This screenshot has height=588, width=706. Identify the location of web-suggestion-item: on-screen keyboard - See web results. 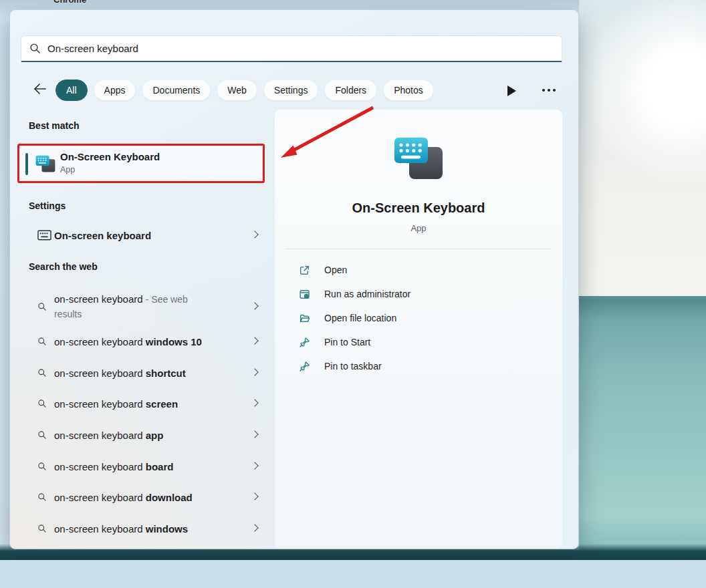
(147, 307).